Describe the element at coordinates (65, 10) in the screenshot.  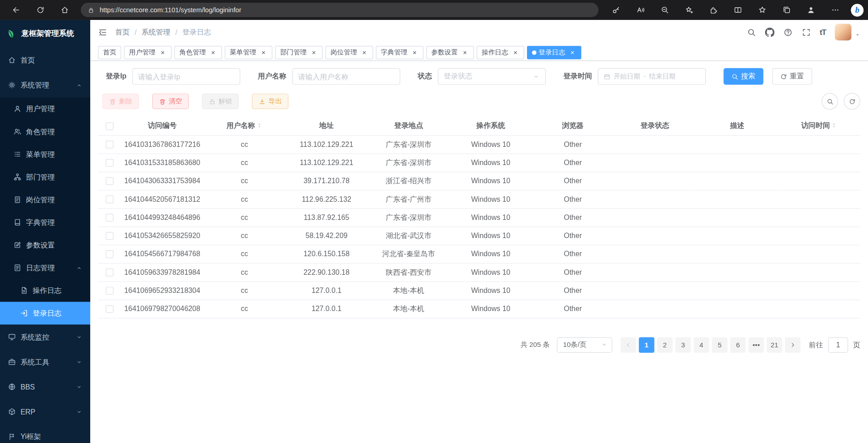
I see `browser-home-icon` at that location.